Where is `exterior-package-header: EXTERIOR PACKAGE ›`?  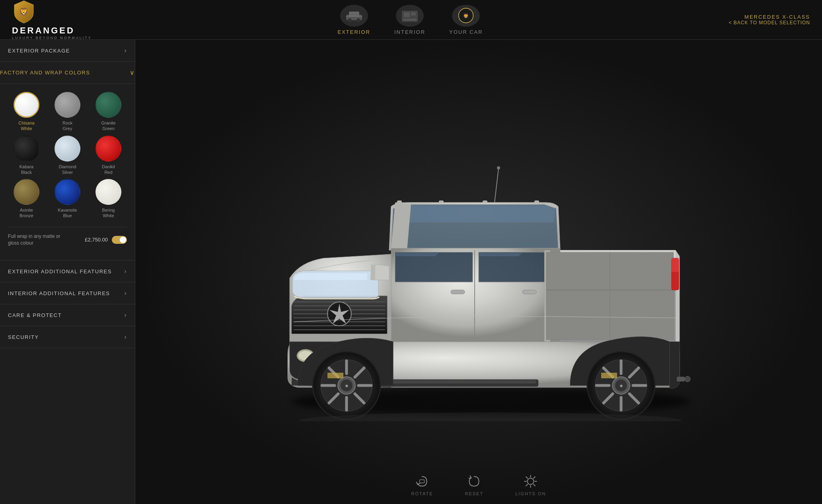 exterior-package-header: EXTERIOR PACKAGE › is located at coordinates (68, 51).